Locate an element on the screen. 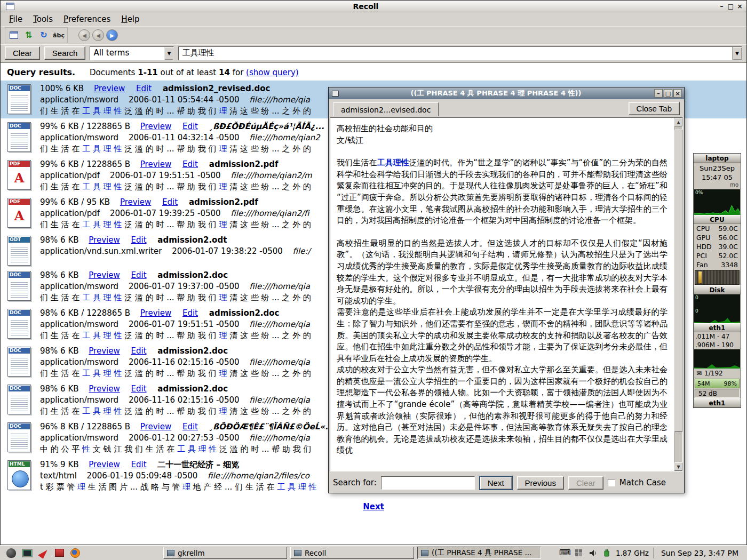 The width and height of the screenshot is (747, 560). taskbar-window-button: ((工 PHRASE 4 具 PHRASE ... is located at coordinates (479, 553).